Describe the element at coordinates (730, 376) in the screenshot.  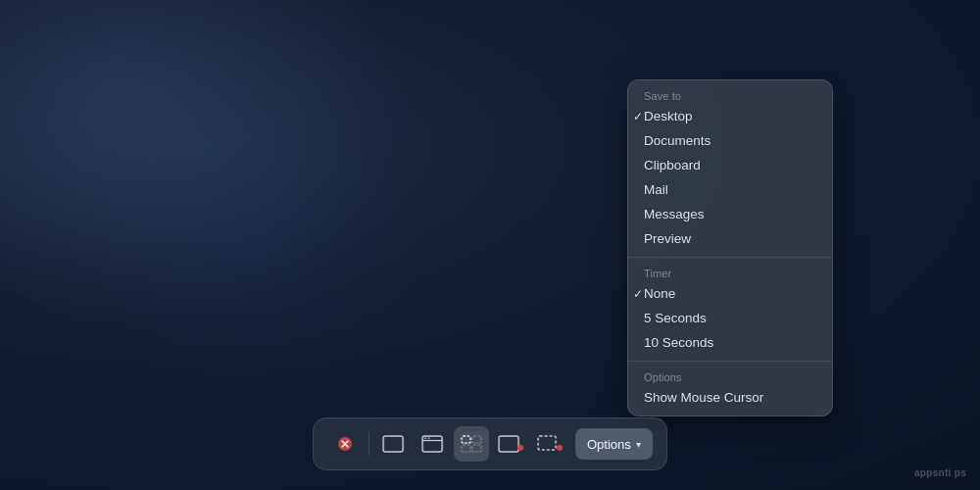
I see `section-label-options: Options` at that location.